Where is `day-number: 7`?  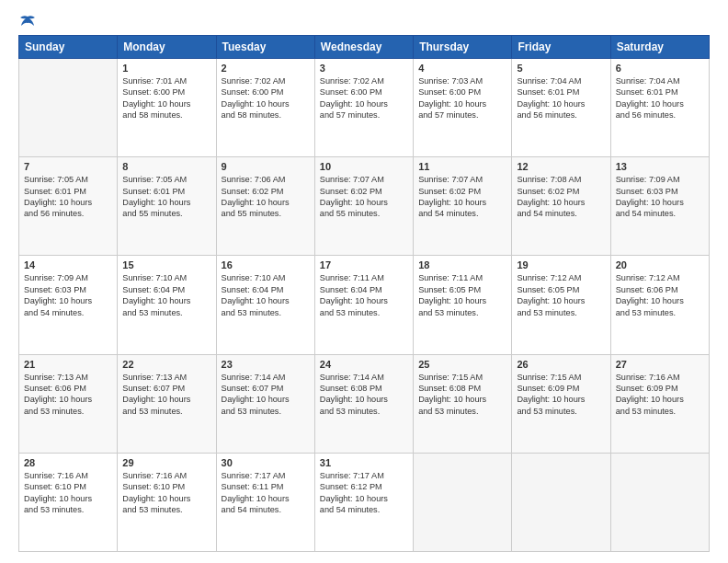
day-number: 7 is located at coordinates (68, 167).